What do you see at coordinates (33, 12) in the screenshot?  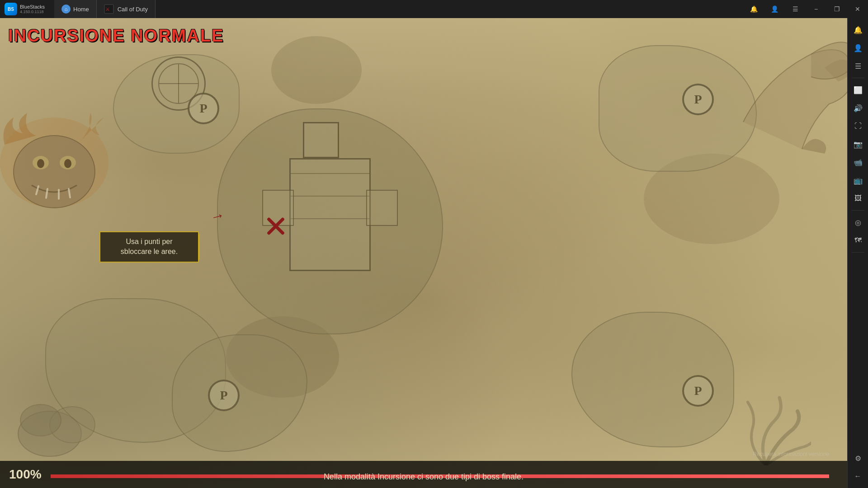 I see `bluestacks-version: 4.150.0.1118` at bounding box center [33, 12].